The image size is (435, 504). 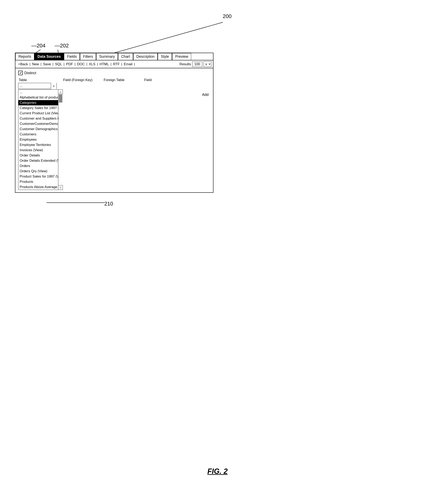 I want to click on save-button: Save, so click(x=47, y=64).